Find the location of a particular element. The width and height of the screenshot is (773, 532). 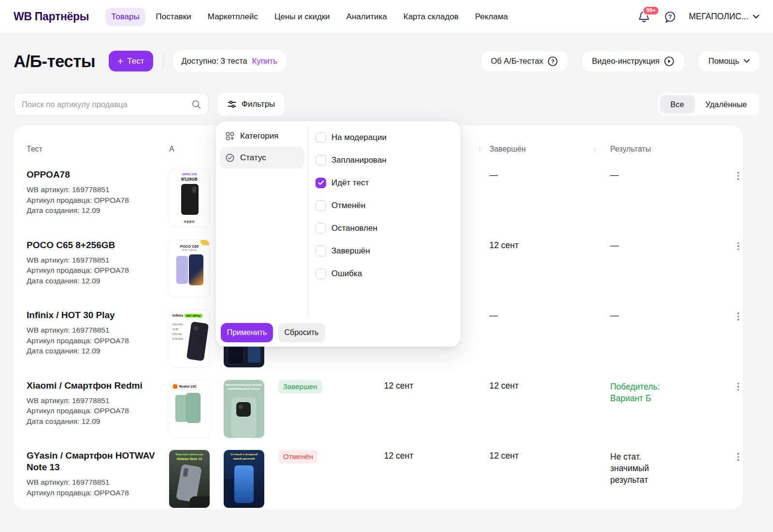

filters-dropdown-panel: Категория Статус На модерации Запланиров… is located at coordinates (338, 234).